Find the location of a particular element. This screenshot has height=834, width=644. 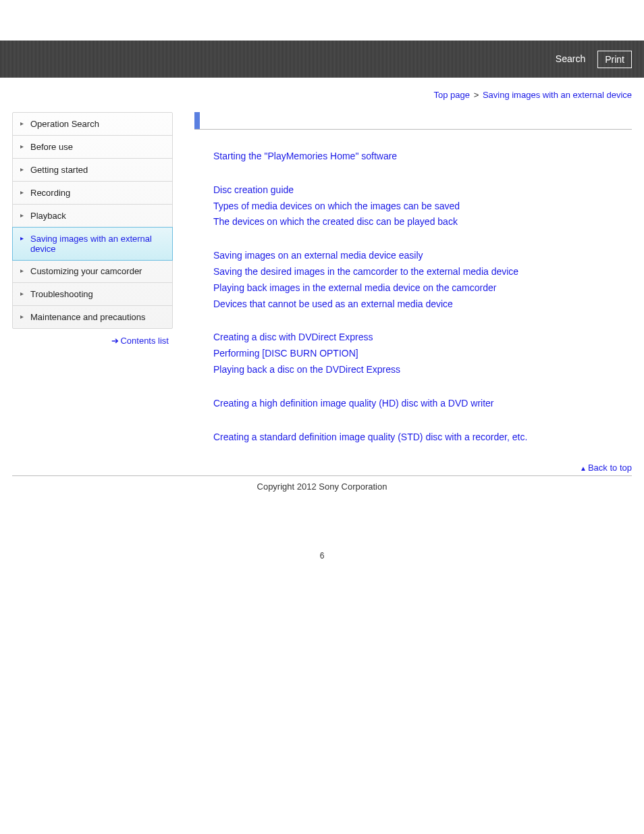

breadcrumb-current: Saving images with an external device is located at coordinates (558, 95).